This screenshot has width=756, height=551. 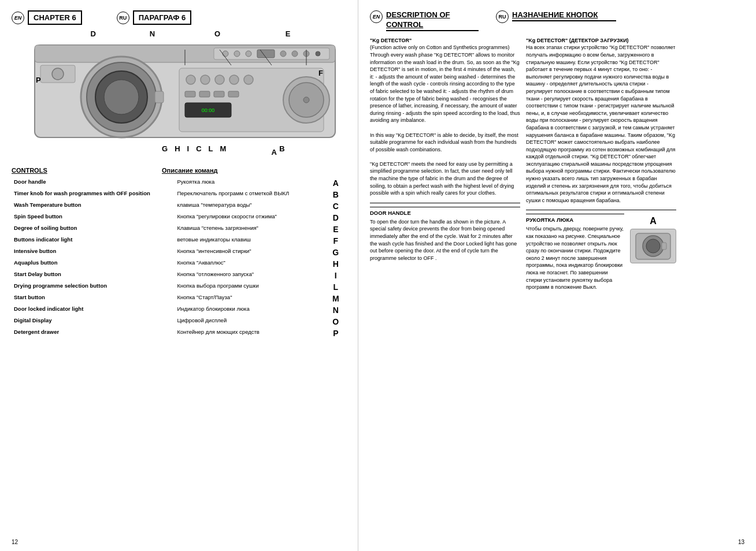 I want to click on control-ru: Индикатор блокировки люка, so click(x=248, y=310).